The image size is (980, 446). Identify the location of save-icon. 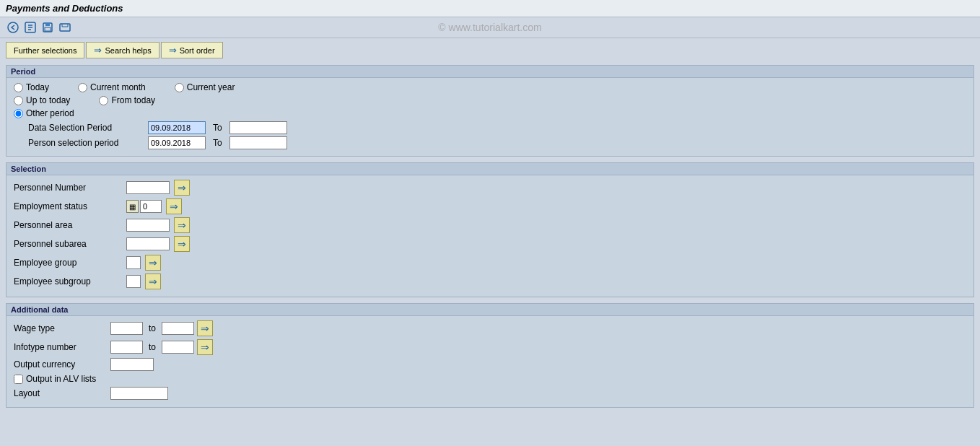
(48, 27).